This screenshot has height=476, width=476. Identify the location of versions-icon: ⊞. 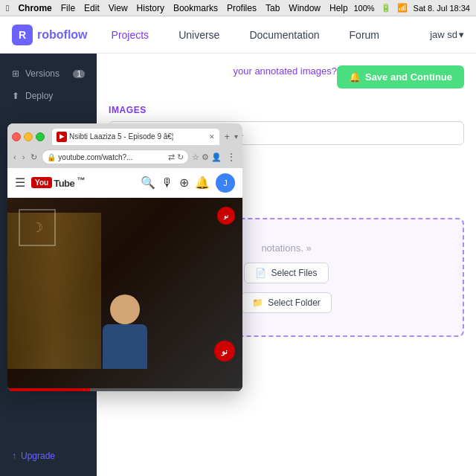
(16, 74).